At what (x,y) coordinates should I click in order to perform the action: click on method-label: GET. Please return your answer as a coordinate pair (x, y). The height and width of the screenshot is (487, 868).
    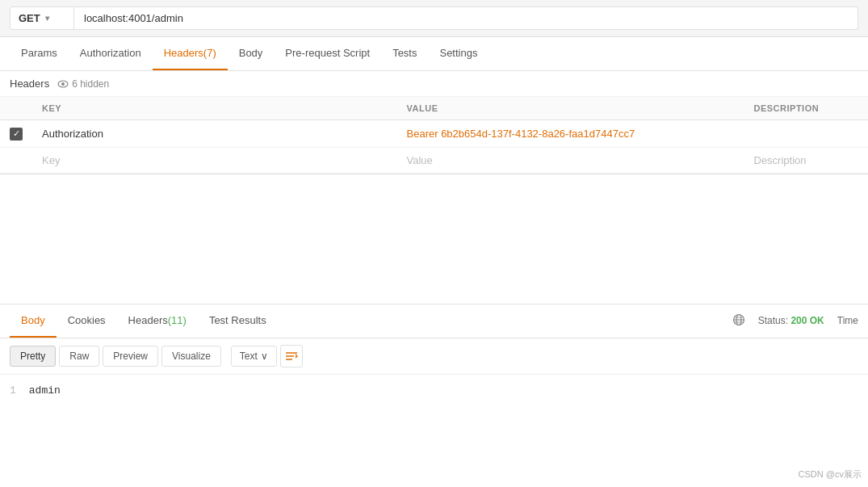
    Looking at the image, I should click on (29, 18).